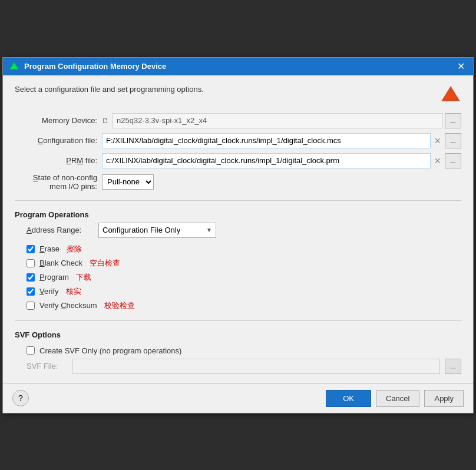  I want to click on cancel-button: Cancel, so click(398, 398).